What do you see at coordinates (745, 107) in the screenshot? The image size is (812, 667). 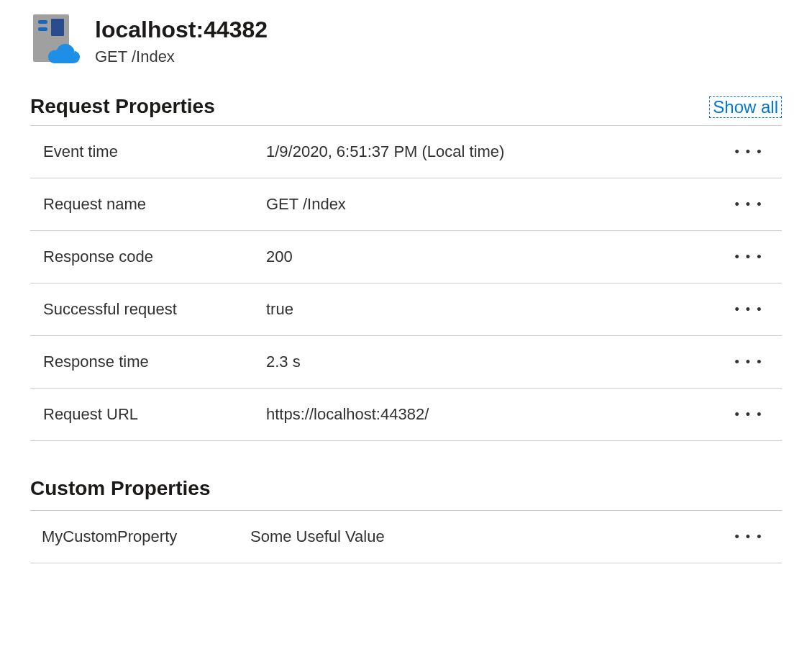 I see `show-all-link: Show all` at bounding box center [745, 107].